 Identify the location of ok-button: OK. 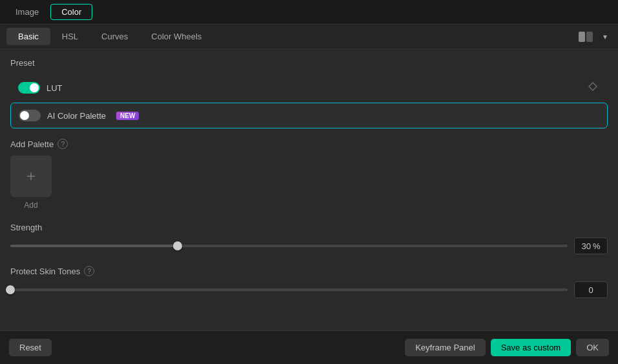
(593, 347).